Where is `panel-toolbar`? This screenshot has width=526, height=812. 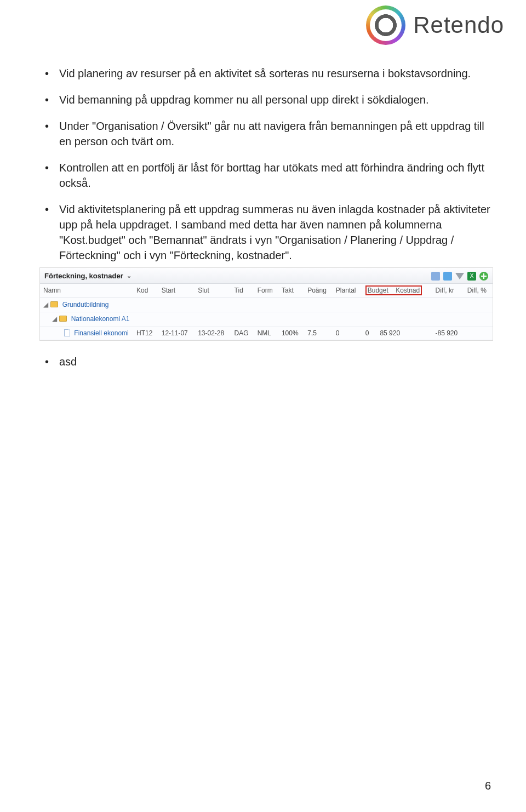 panel-toolbar is located at coordinates (460, 276).